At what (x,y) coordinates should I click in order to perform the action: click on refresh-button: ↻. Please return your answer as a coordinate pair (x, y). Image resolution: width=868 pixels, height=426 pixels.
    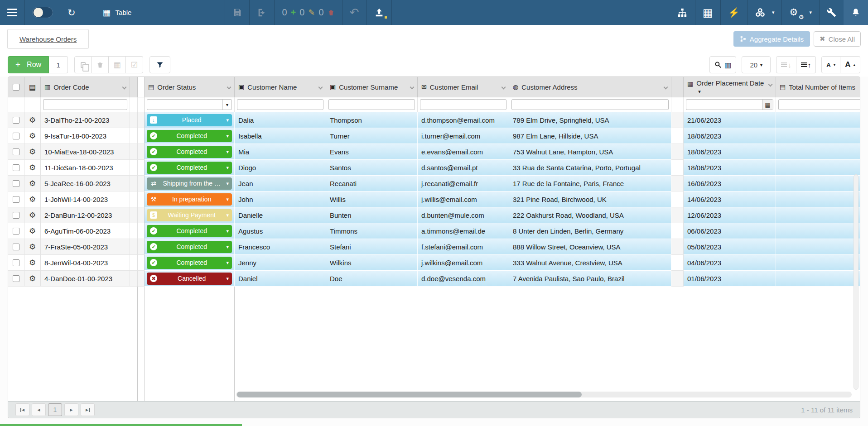
    Looking at the image, I should click on (72, 13).